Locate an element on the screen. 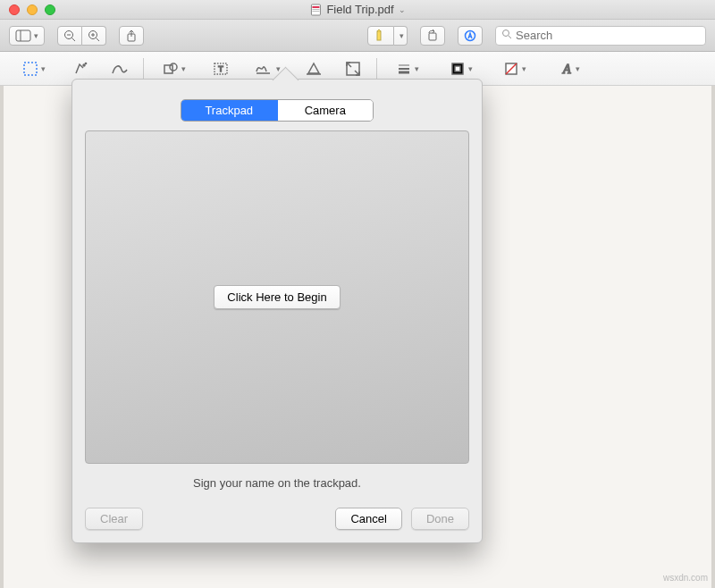 The image size is (715, 588). close-window-button is located at coordinates (14, 10).